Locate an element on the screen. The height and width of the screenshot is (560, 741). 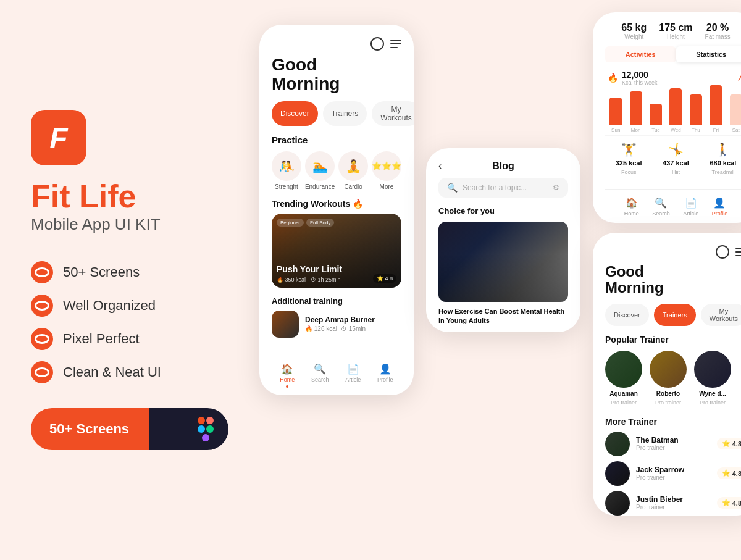
stats-nav-search: 🔍 Search is located at coordinates (661, 206).